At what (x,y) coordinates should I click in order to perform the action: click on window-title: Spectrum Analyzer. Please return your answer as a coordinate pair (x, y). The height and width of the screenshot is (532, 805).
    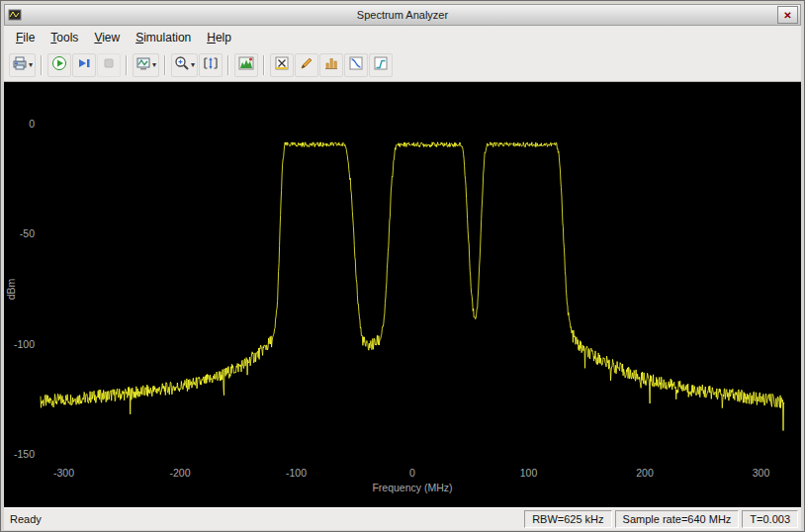
    Looking at the image, I should click on (402, 15).